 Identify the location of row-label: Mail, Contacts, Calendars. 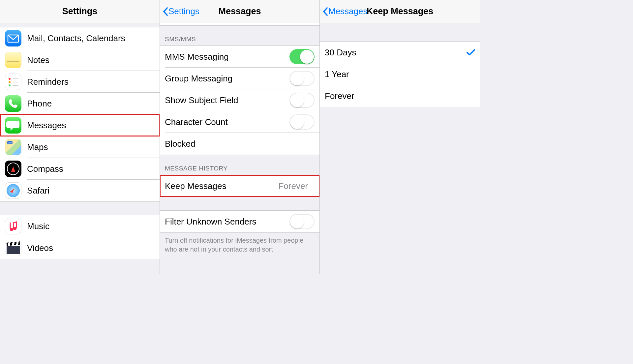
(89, 38).